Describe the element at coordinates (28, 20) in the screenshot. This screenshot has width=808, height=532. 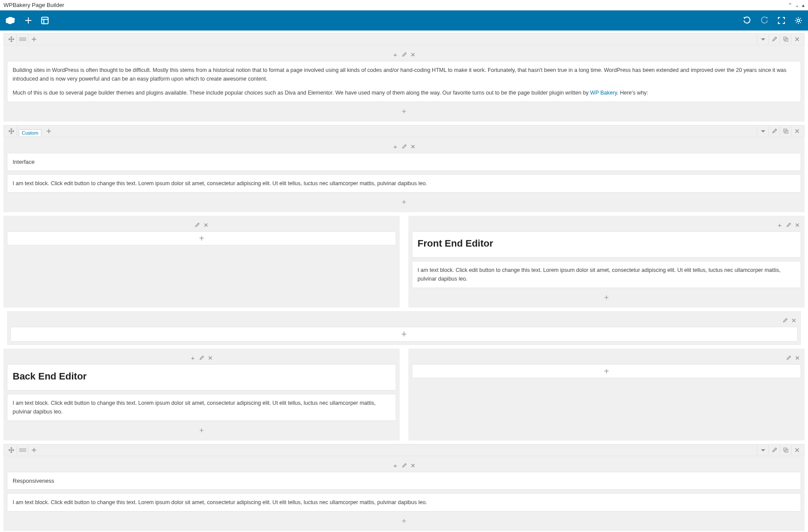
I see `add-element-button` at that location.